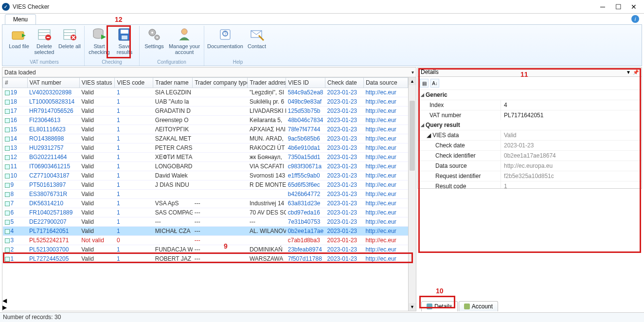 The height and width of the screenshot is (322, 644). Describe the element at coordinates (530, 305) in the screenshot. I see `bottom-tabs: Details Account` at that location.